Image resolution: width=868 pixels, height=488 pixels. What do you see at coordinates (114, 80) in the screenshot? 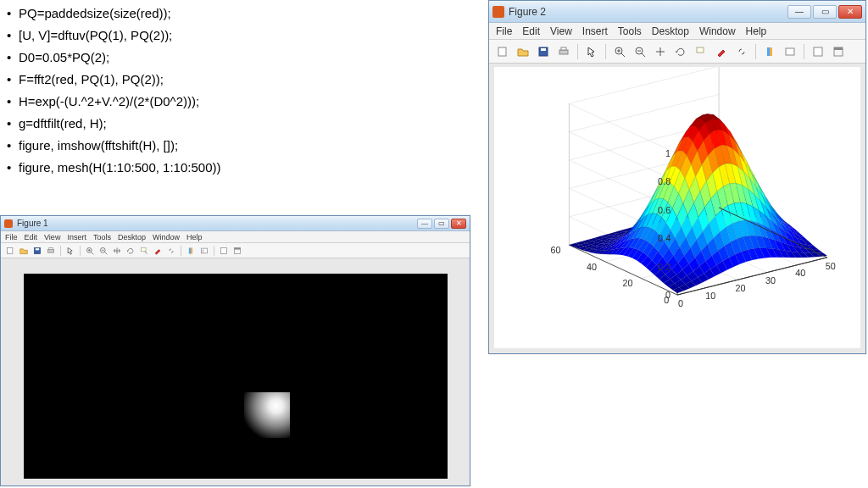
I see `code-line: •F=fft2(red, PQ(1), PQ(2));` at bounding box center [114, 80].